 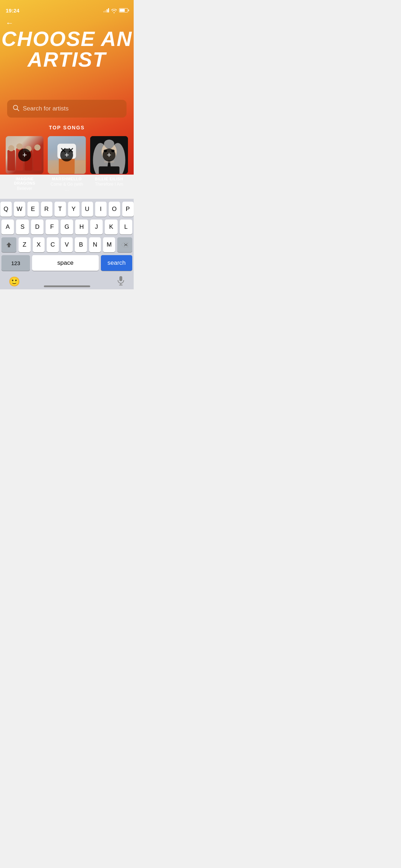 I want to click on key-b: B, so click(x=81, y=245).